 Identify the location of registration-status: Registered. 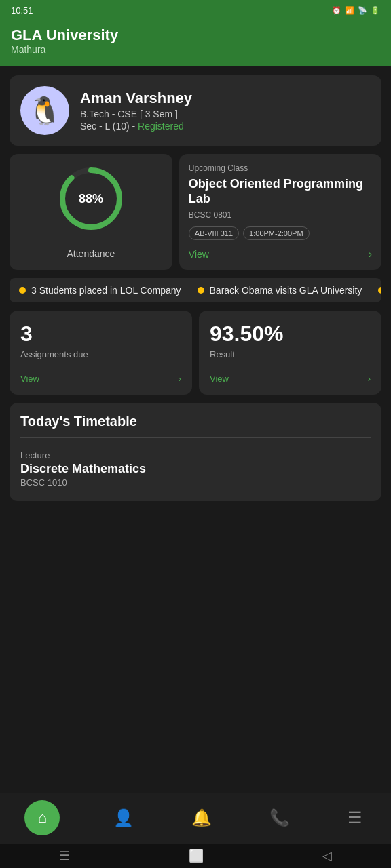
(161, 126).